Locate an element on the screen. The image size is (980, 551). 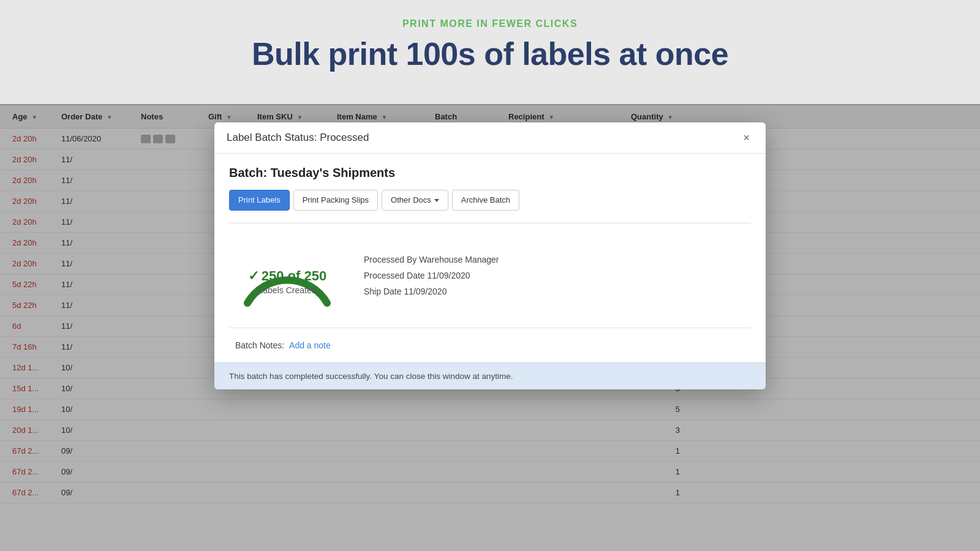
processed-date-value: 11/09/2020 is located at coordinates (449, 276).